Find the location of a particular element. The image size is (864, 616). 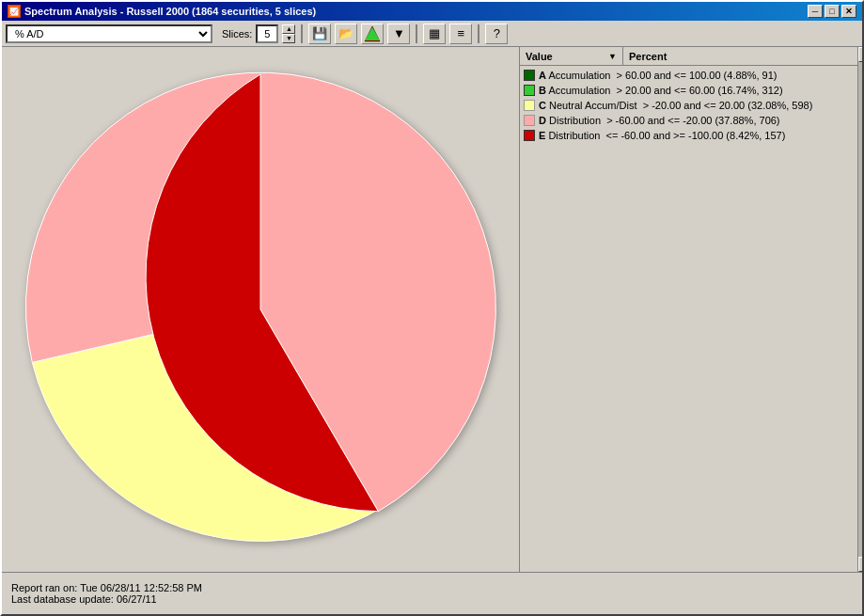

spinner-up: ▲ is located at coordinates (289, 29).